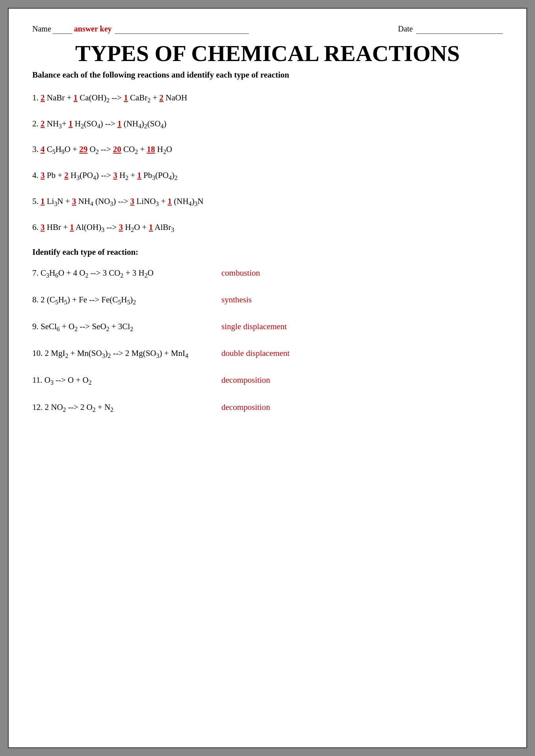  What do you see at coordinates (126, 98) in the screenshot?
I see `q1-coeff3: 1` at bounding box center [126, 98].